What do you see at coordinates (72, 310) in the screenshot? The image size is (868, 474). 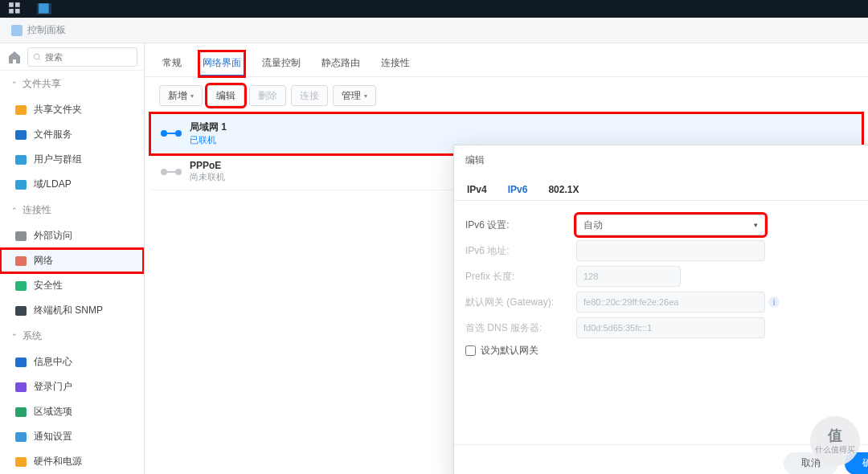 I see `sidebar-item-snmp: 终端机和 SNMP` at bounding box center [72, 310].